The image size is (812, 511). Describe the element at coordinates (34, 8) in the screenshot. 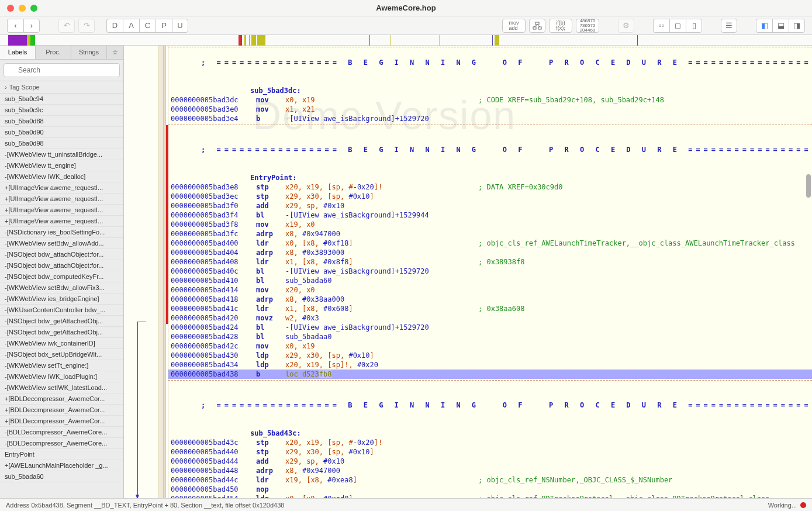

I see `maximize-button` at that location.